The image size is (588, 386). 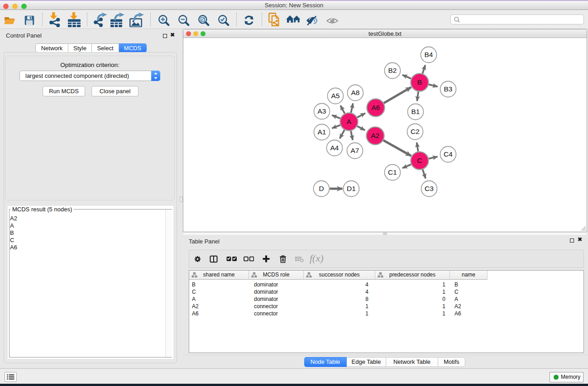 What do you see at coordinates (336, 96) in the screenshot?
I see `svg-text: A5` at bounding box center [336, 96].